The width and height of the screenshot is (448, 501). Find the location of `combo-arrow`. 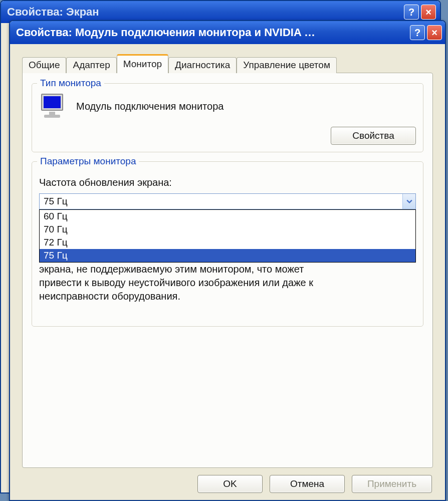

combo-arrow is located at coordinates (409, 201).